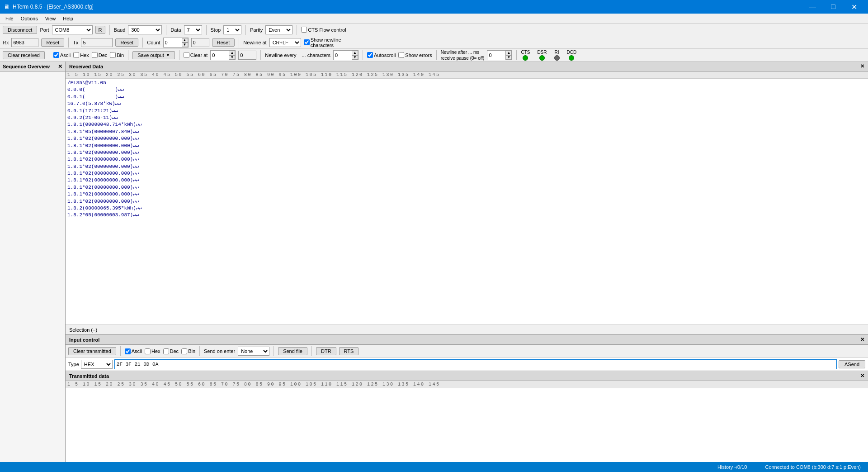  What do you see at coordinates (467, 376) in the screenshot?
I see `transmitted-panel-header: Transmitted data ✕` at bounding box center [467, 376].